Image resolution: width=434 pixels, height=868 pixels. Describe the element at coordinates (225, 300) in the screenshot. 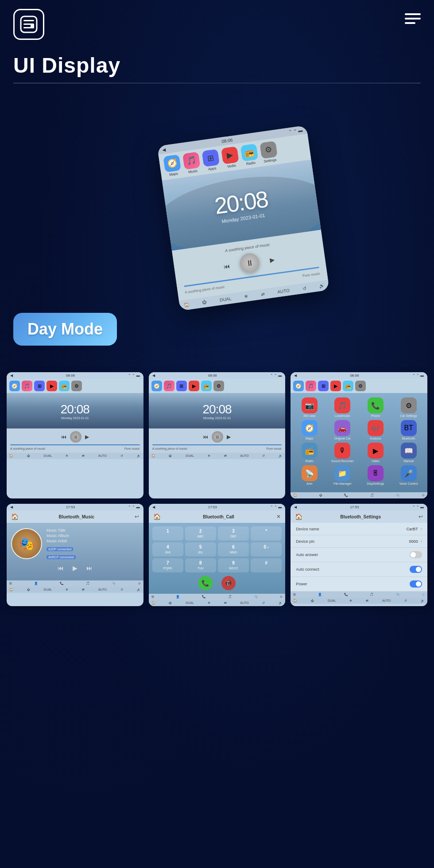

I see `bottom-dual: DUAL` at that location.